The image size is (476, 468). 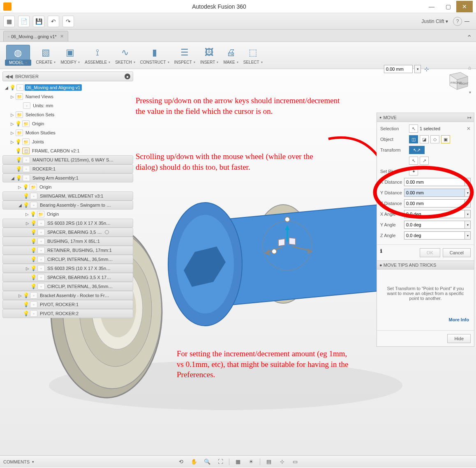 I want to click on document-tab-close-icon: ✕, so click(x=62, y=36).